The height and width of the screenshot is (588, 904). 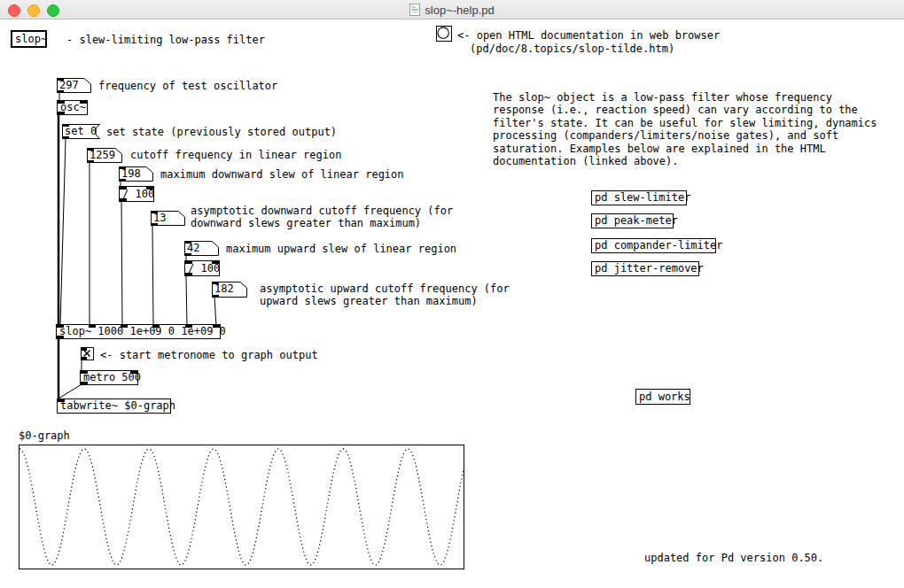 What do you see at coordinates (639, 198) in the screenshot?
I see `subpatch-slew-limiter: pd slew-limiter` at bounding box center [639, 198].